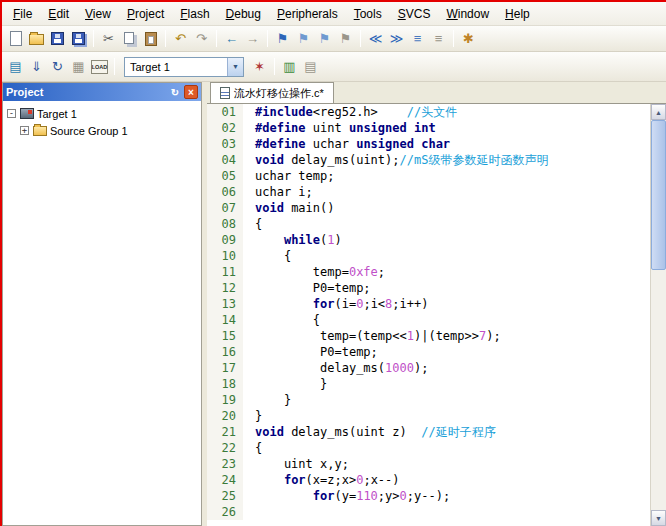  I want to click on code-text: temp=0xfe;, so click(314, 272).